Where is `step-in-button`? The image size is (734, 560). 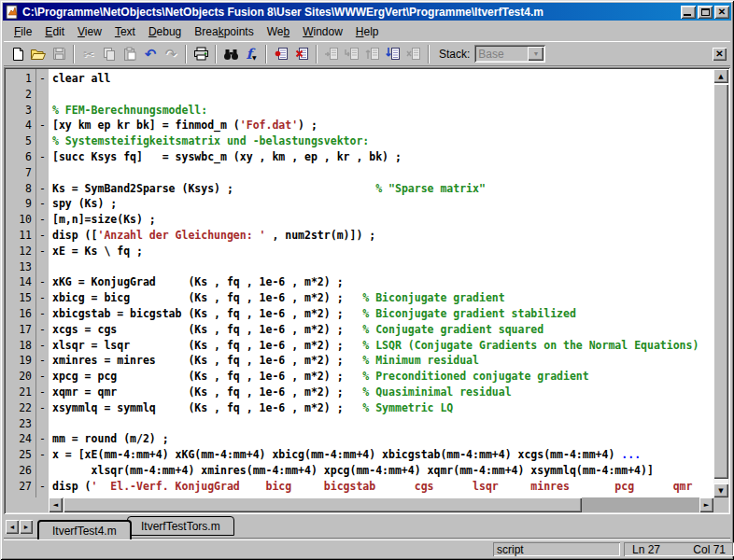
step-in-button is located at coordinates (352, 54).